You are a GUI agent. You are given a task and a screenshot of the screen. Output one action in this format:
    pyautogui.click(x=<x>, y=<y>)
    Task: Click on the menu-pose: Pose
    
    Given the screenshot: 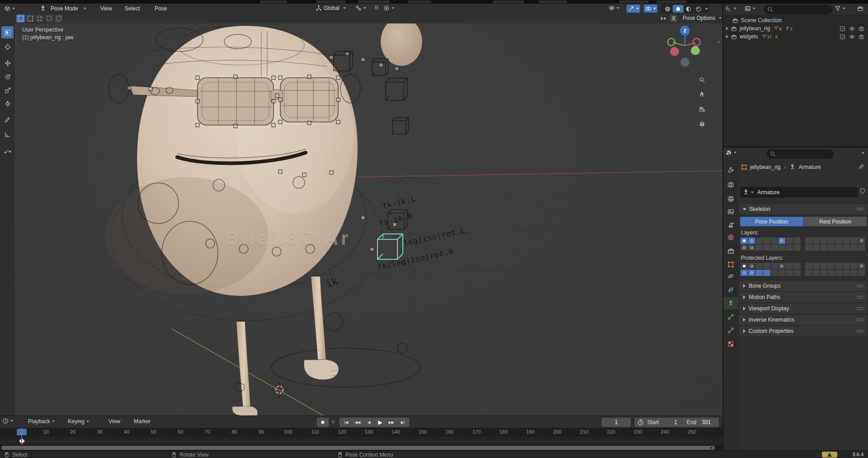 What is the action you would take?
    pyautogui.click(x=161, y=9)
    